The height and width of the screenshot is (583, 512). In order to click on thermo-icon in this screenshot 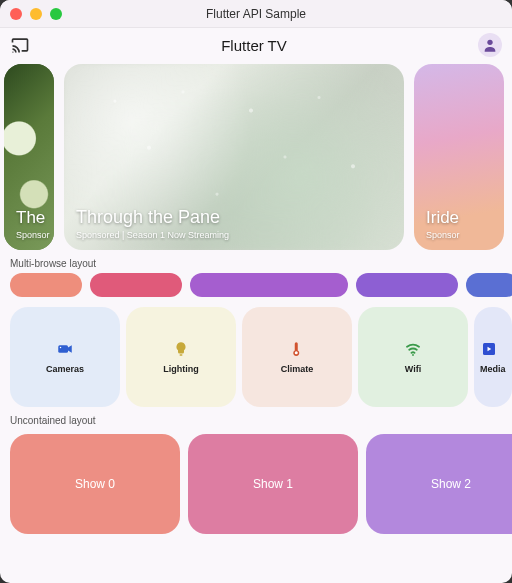, I will do `click(297, 349)`.